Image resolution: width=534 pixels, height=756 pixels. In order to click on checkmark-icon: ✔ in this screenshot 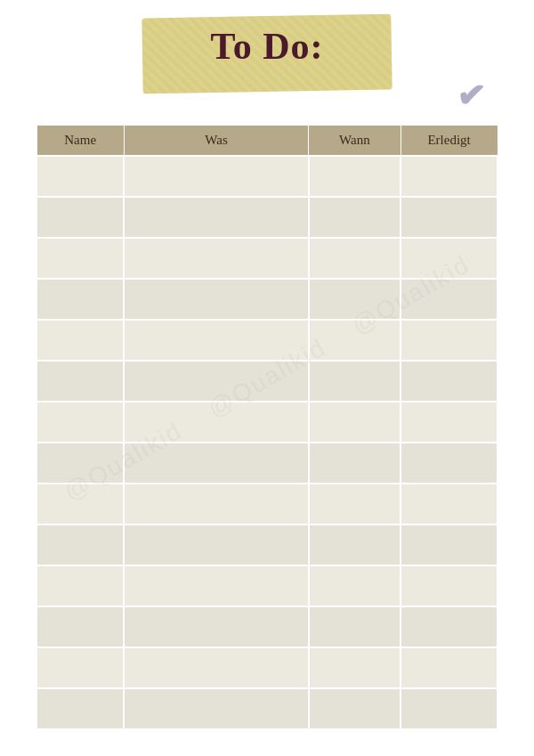, I will do `click(471, 96)`.